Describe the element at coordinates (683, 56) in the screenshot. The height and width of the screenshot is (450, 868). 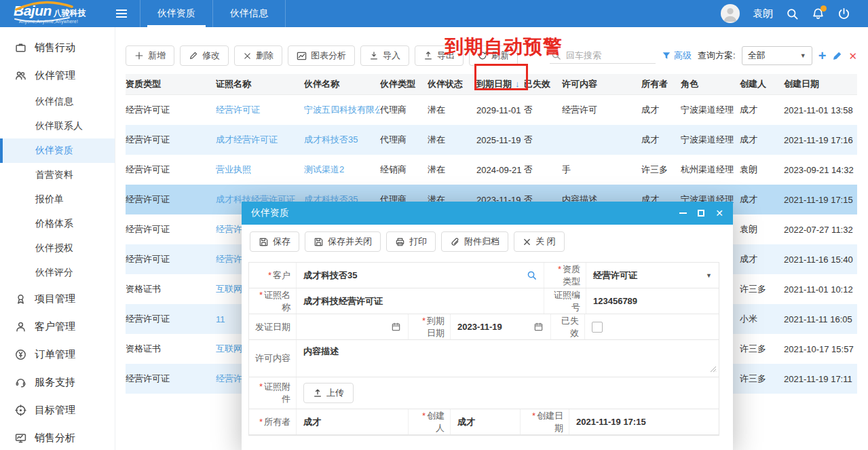
I see `advanced-label: 高级` at that location.